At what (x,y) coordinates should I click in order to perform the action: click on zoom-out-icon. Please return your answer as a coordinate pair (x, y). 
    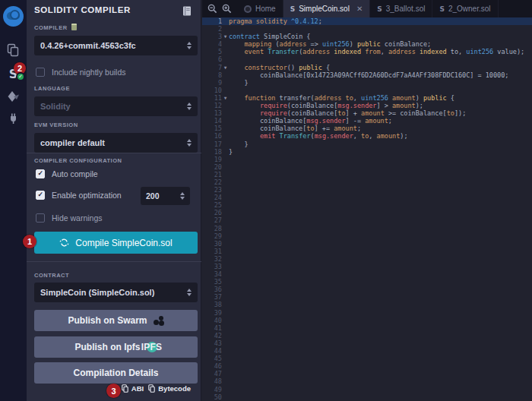
    Looking at the image, I should click on (213, 9).